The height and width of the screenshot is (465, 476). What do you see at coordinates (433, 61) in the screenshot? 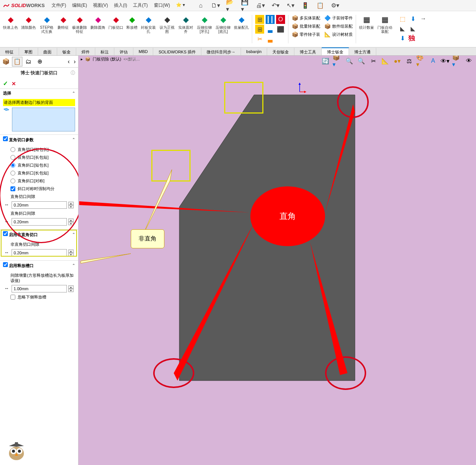
I see `text-icon: A` at bounding box center [433, 61].